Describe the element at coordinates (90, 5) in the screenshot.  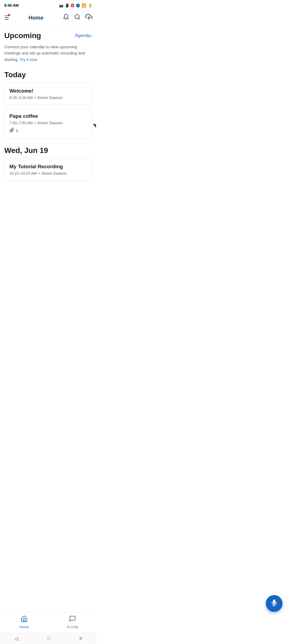
I see `battery-status-icon: 🔋` at that location.